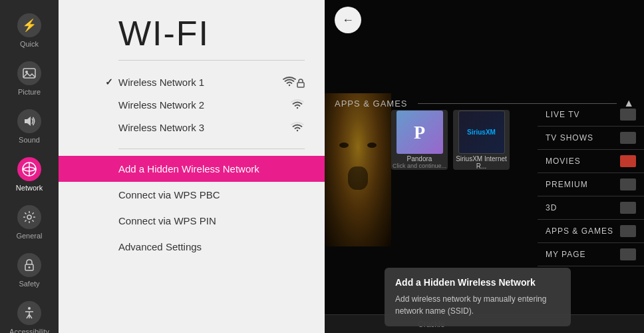 Image resolution: width=644 pixels, height=333 pixels. I want to click on check-mark-1: ✓, so click(109, 82).